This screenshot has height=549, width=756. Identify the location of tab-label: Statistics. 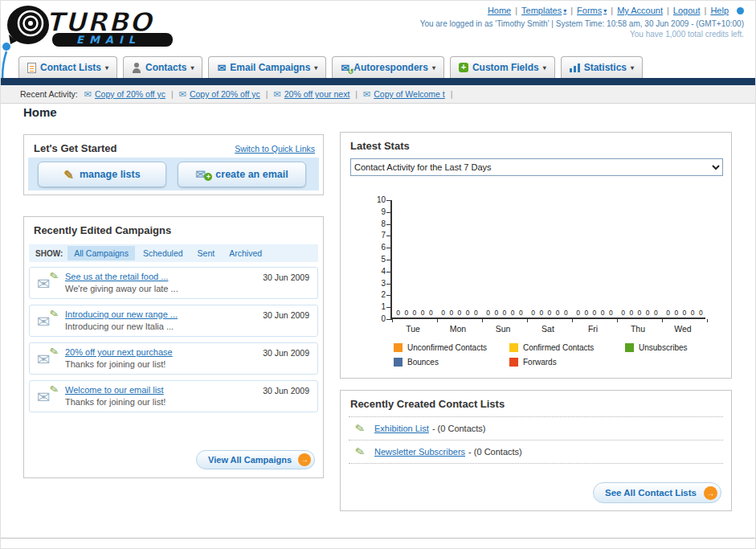
(606, 68).